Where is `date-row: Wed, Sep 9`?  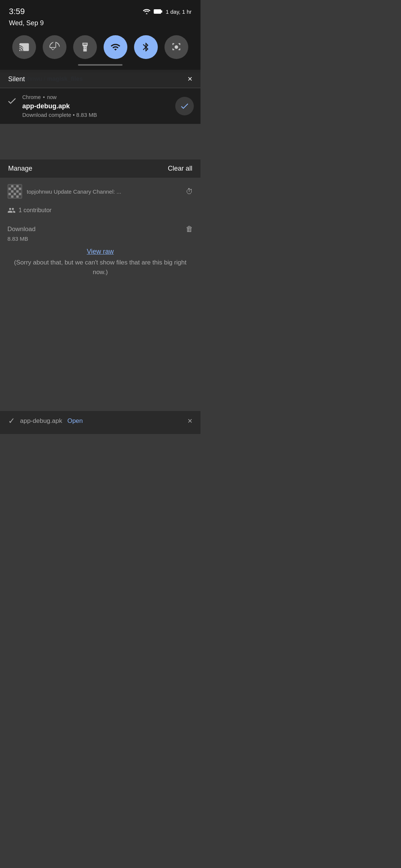
date-row: Wed, Sep 9 is located at coordinates (100, 26).